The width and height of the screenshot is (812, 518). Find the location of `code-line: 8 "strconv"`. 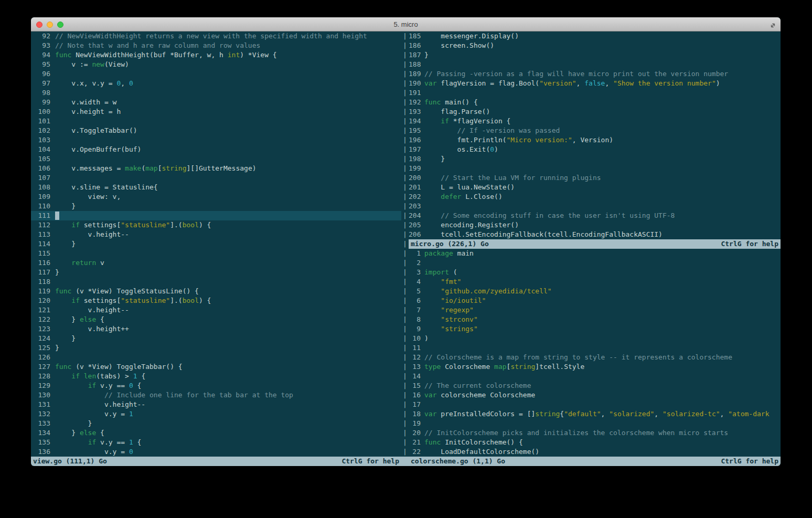

code-line: 8 "strconv" is located at coordinates (595, 320).